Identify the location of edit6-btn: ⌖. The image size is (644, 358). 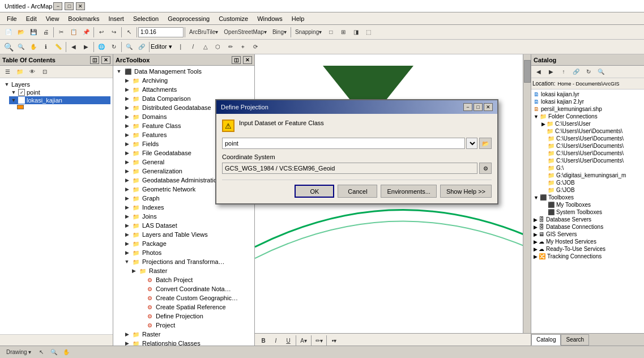
(243, 47).